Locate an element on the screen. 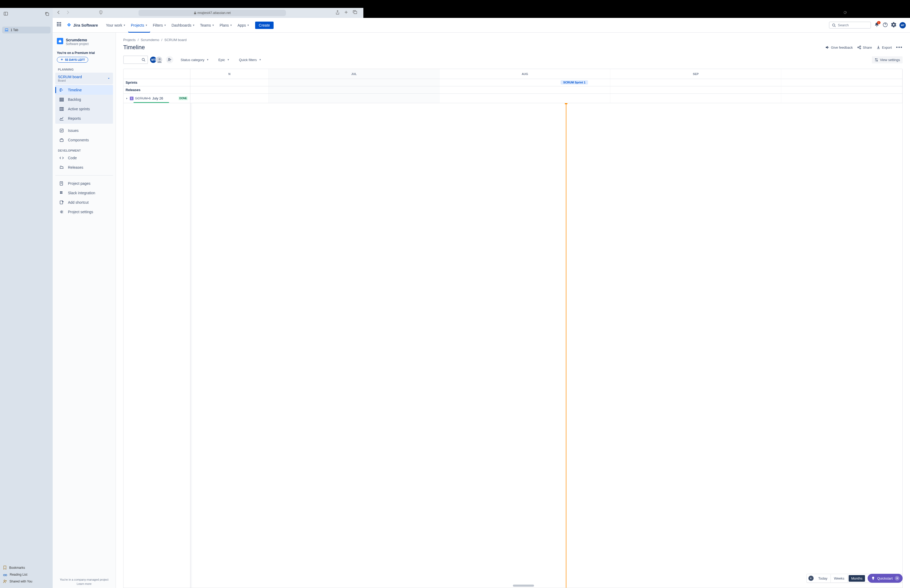  jira-logo-text: Jira Software is located at coordinates (86, 25).